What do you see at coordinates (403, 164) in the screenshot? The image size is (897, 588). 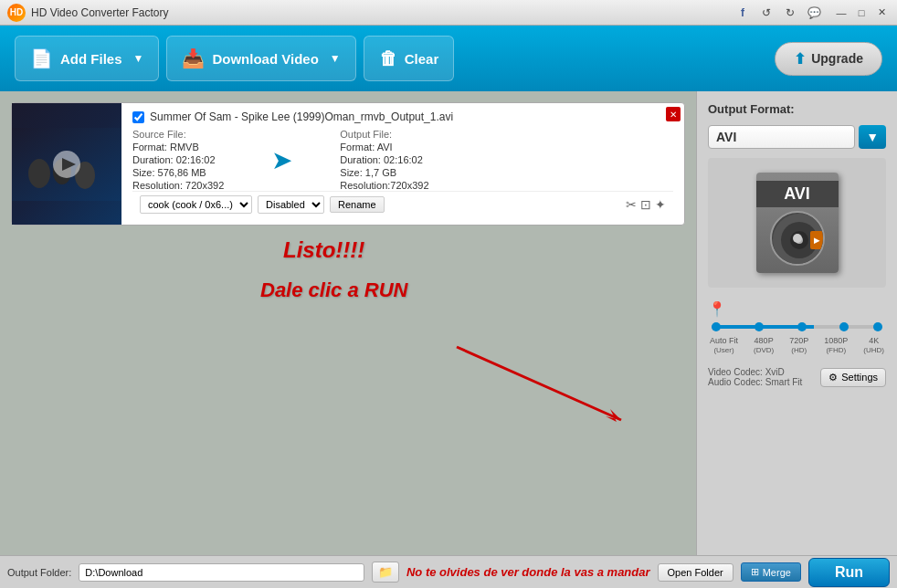 I see `file-info: Summer Of Sam - Spike Lee (1999)Oman_rmv…` at bounding box center [403, 164].